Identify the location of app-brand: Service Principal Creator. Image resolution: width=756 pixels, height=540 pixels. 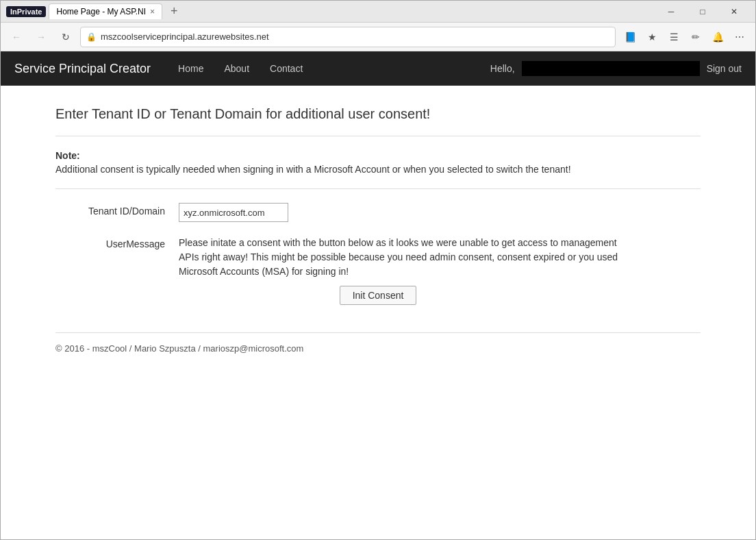
(82, 69).